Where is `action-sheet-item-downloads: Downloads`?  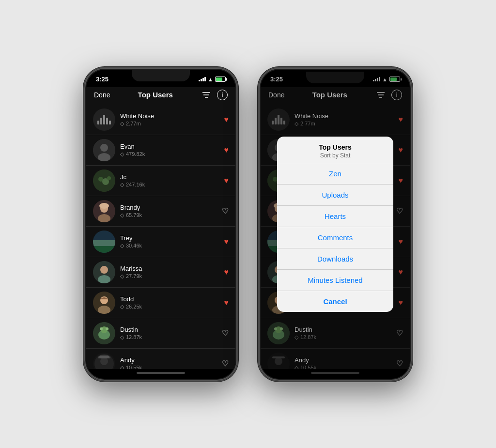
action-sheet-item-downloads: Downloads is located at coordinates (335, 259).